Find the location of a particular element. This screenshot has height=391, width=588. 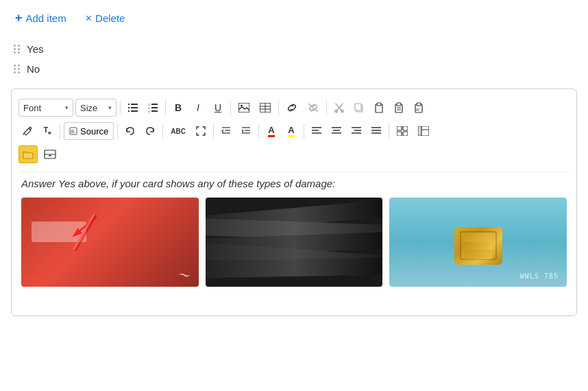

paste-icon is located at coordinates (379, 108).